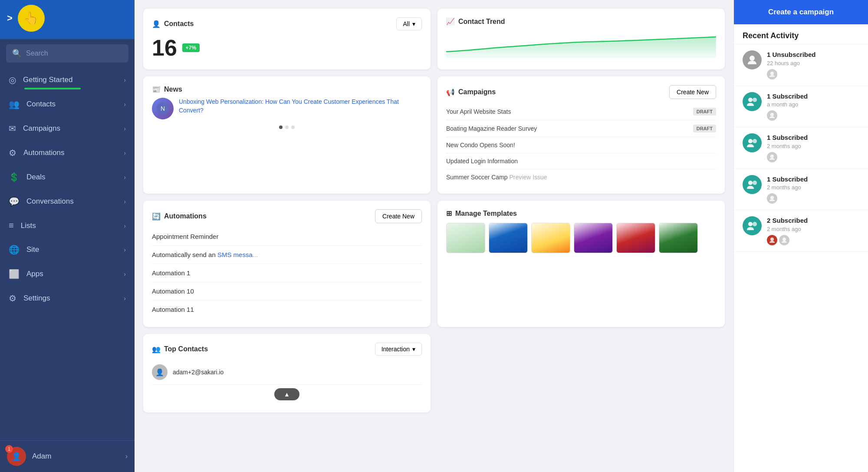 The width and height of the screenshot is (868, 472). I want to click on campaign-item-5: Summer Soccer Camp Preview Issue, so click(581, 177).